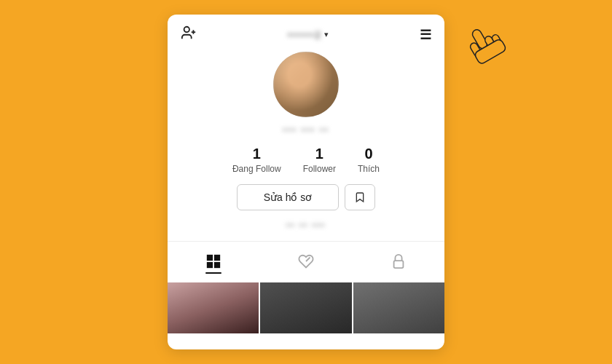  I want to click on add-user-icon, so click(189, 35).